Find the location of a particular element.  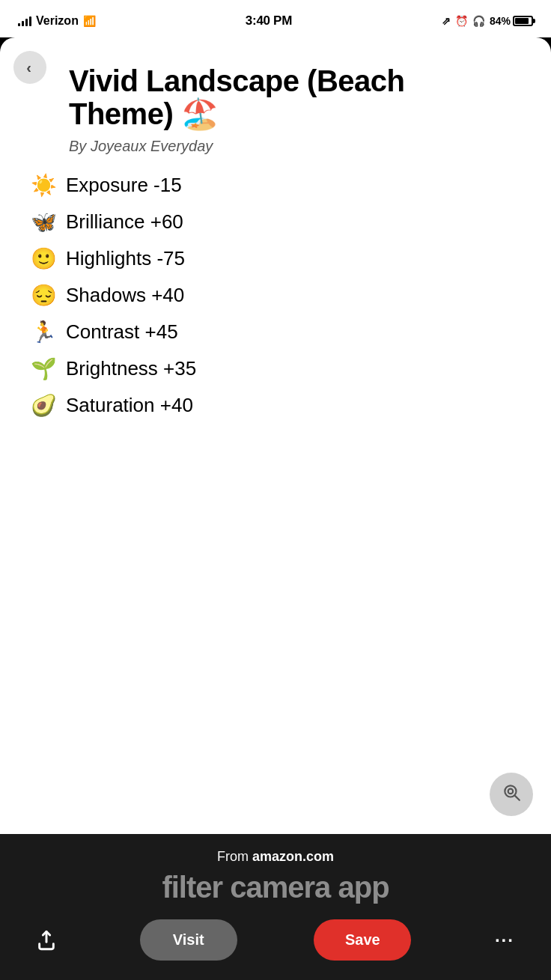

source-line: From amazon.com is located at coordinates (276, 856).